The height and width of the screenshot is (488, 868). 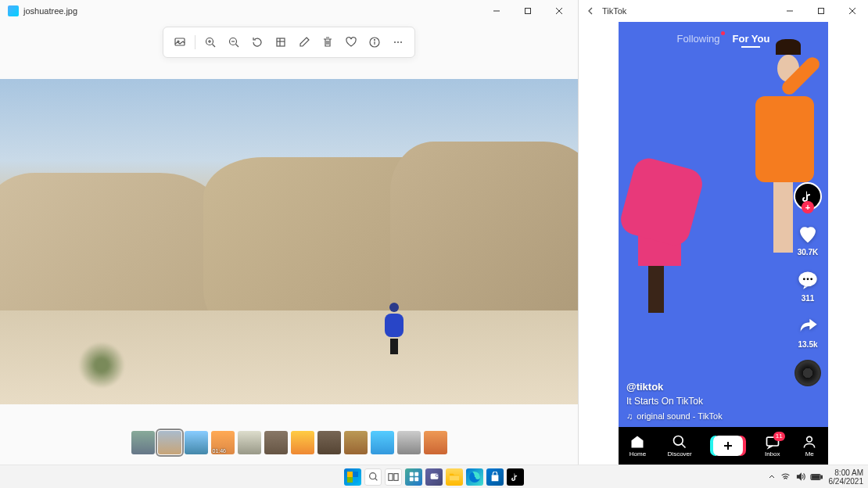 I want to click on taskbar-tiktok-icon, so click(x=515, y=477).